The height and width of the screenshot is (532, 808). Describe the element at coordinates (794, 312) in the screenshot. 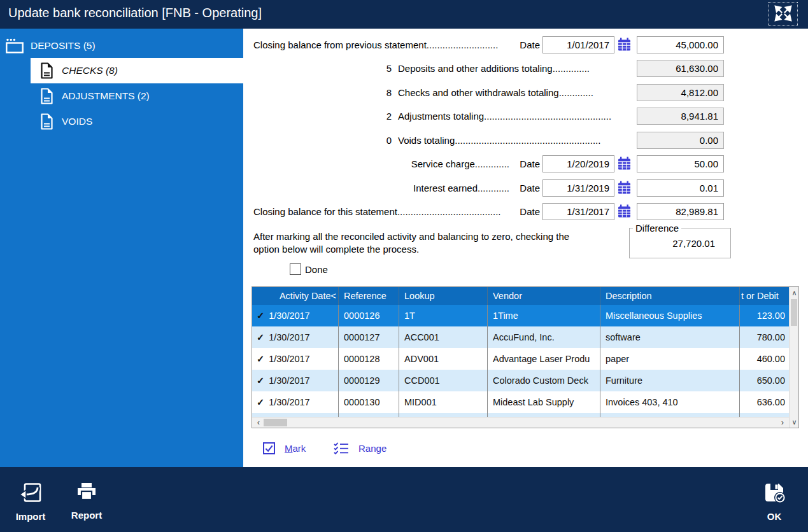

I see `vertical-scroll-thumb` at that location.